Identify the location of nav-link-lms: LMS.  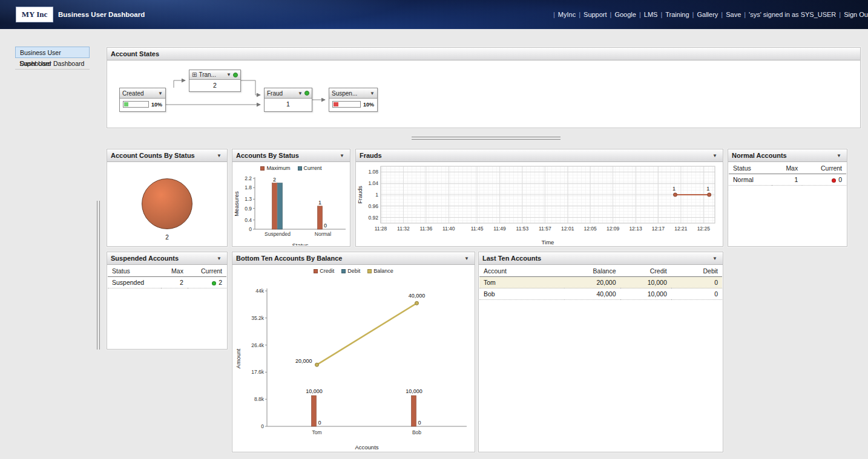
(651, 15).